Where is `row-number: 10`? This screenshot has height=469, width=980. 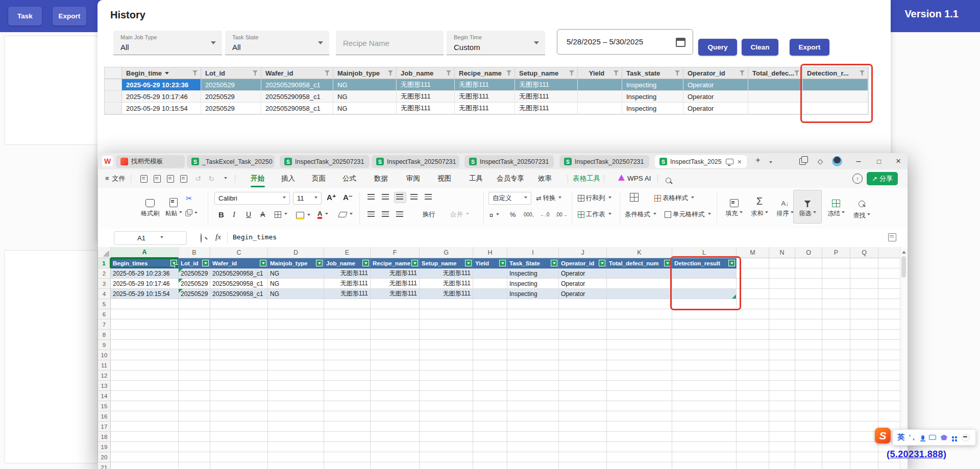
row-number: 10 is located at coordinates (104, 355).